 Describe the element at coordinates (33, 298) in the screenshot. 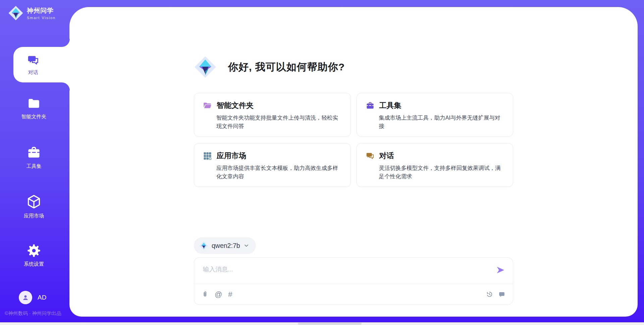

I see `user-profile: AD` at that location.